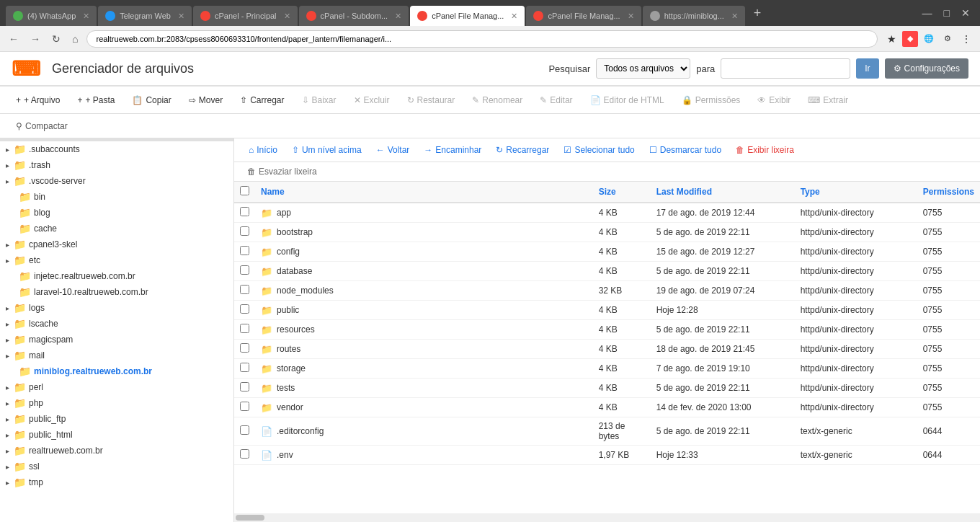 This screenshot has width=980, height=522. What do you see at coordinates (607, 291) in the screenshot?
I see `table-row: 📁node_modules32 KB19 de ago. de 2019 07:…` at bounding box center [607, 291].